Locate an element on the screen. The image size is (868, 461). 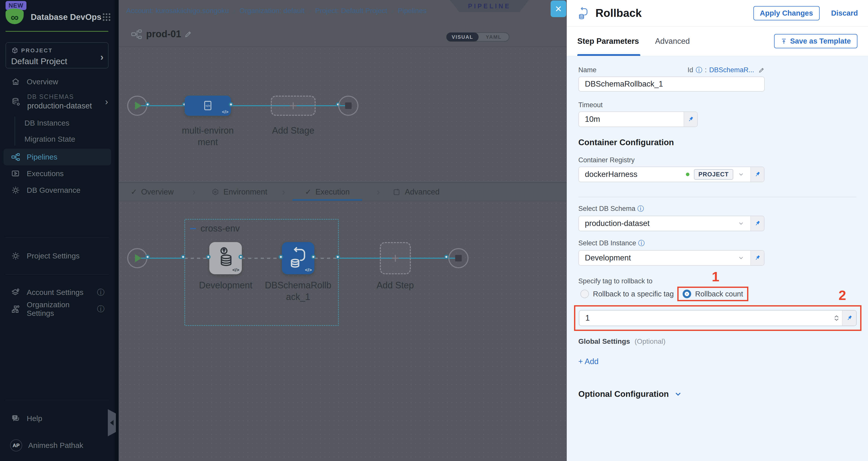
user-name: Animesh Pathak is located at coordinates (56, 445).